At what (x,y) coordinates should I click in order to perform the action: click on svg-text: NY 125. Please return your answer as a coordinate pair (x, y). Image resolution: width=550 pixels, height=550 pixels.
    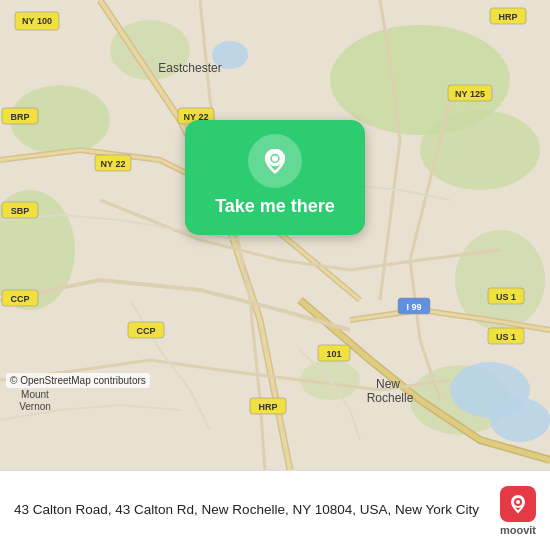
    Looking at the image, I should click on (470, 94).